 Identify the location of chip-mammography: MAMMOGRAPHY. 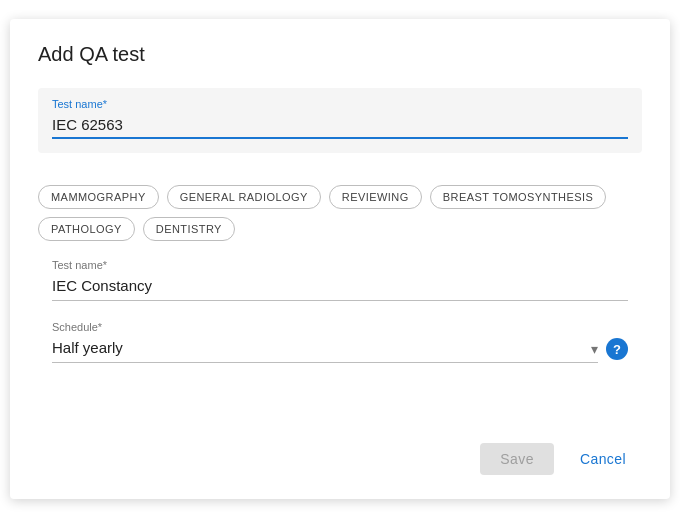
(98, 197).